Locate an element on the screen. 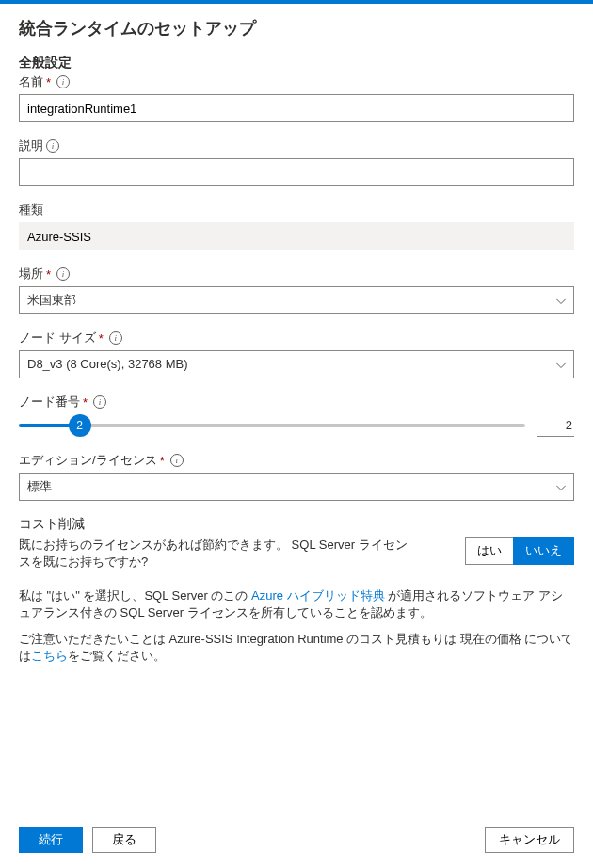 The width and height of the screenshot is (593, 868). hybrid-benefit-text: 私は "はい" を選択し、SQL Server のこの Azure ハイブリッド… is located at coordinates (296, 604).